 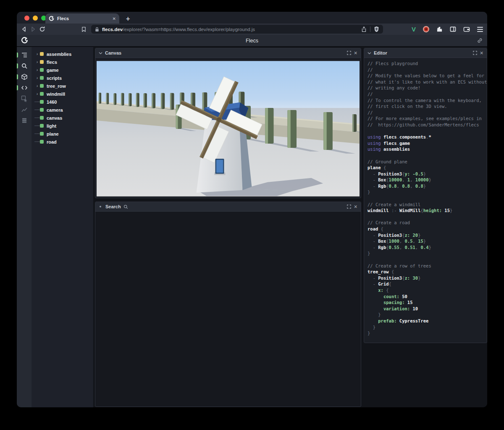 What do you see at coordinates (427, 88) in the screenshot?
I see `code-line: // writing any code!` at bounding box center [427, 88].